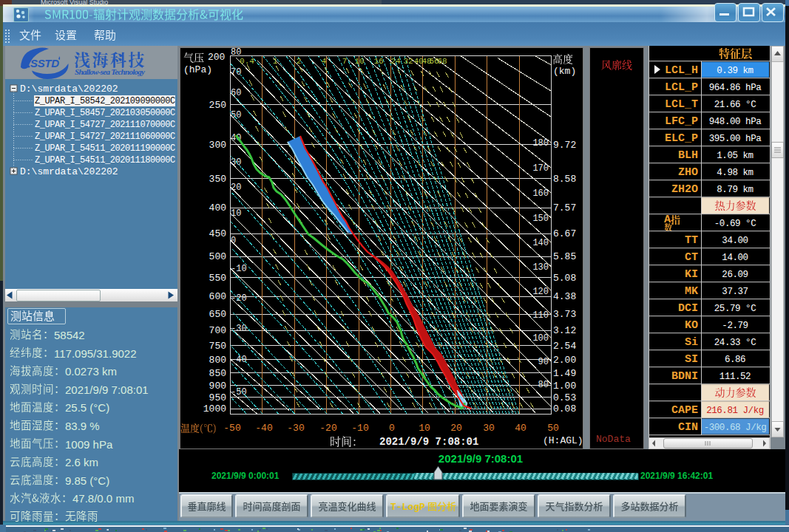 This screenshot has height=532, width=789. What do you see at coordinates (691, 291) in the screenshot?
I see `svg-text: MK` at bounding box center [691, 291].